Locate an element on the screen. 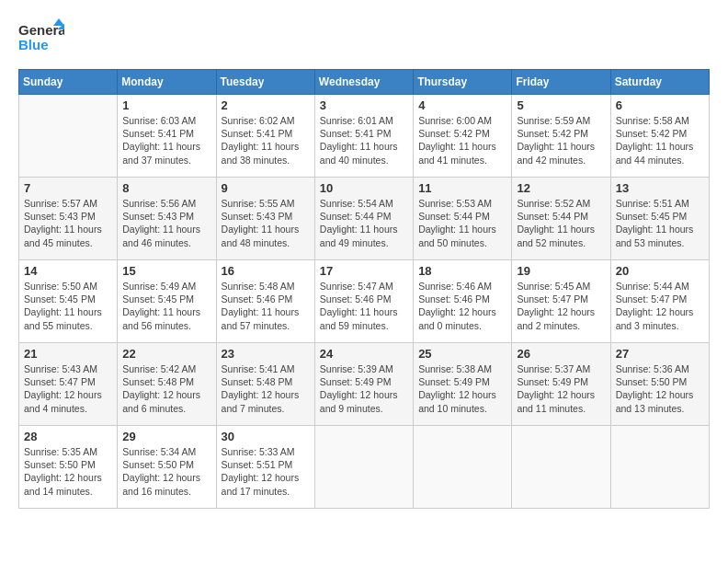 Image resolution: width=728 pixels, height=563 pixels. day-number: 18 is located at coordinates (462, 270).